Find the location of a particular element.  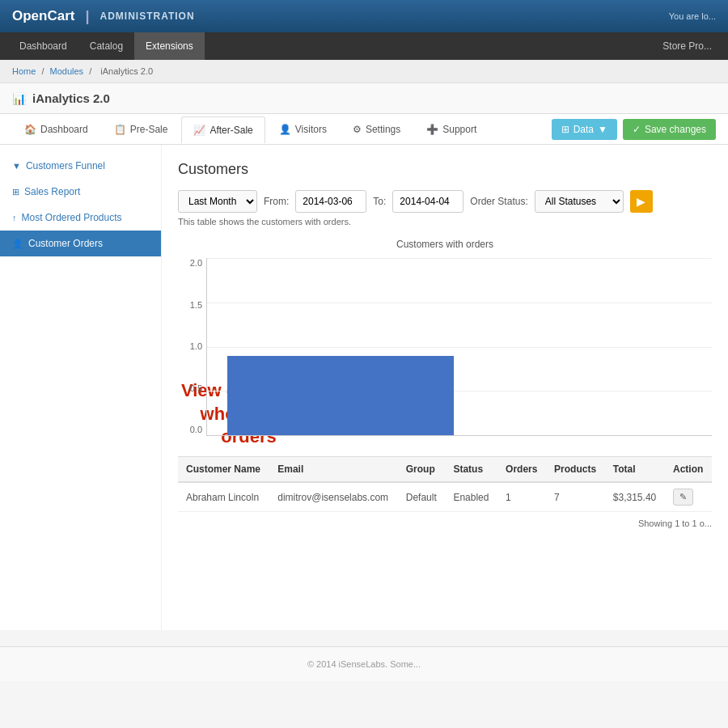

nav-bar: Dashboard Catalog Extensions Store Pro..… is located at coordinates (364, 46).